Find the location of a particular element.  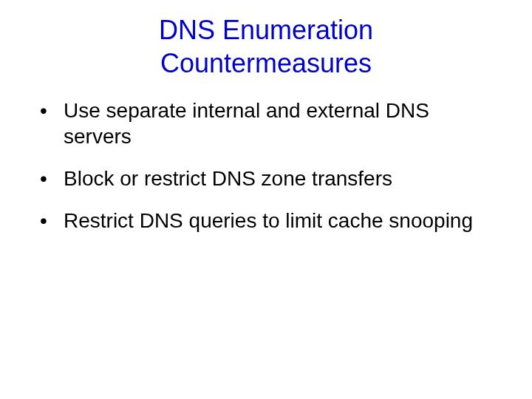

slide-title: DNS Enumeration Countermeasures is located at coordinates (266, 47).